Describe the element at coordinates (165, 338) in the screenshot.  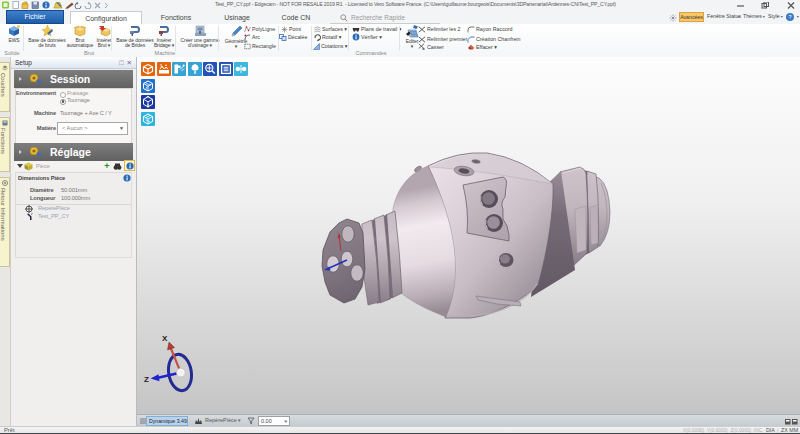
I see `svg-text: X` at that location.